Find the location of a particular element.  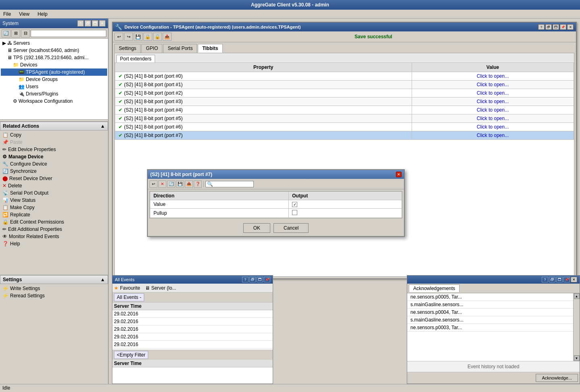

action-copy: 📋 Copy is located at coordinates (54, 135).